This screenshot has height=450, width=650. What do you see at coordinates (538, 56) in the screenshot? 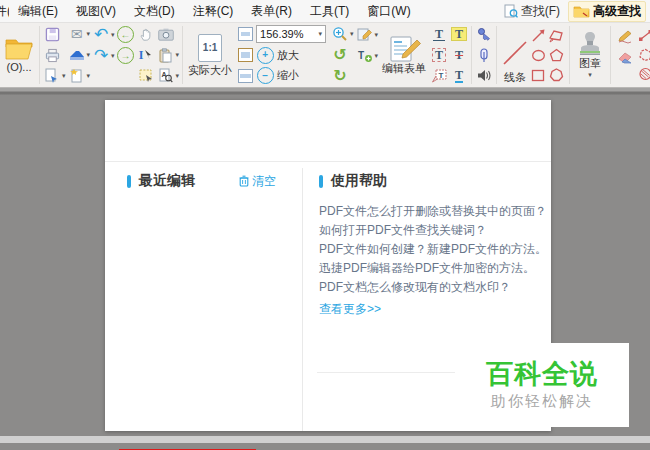
I see `oval-tool-icon` at bounding box center [538, 56].